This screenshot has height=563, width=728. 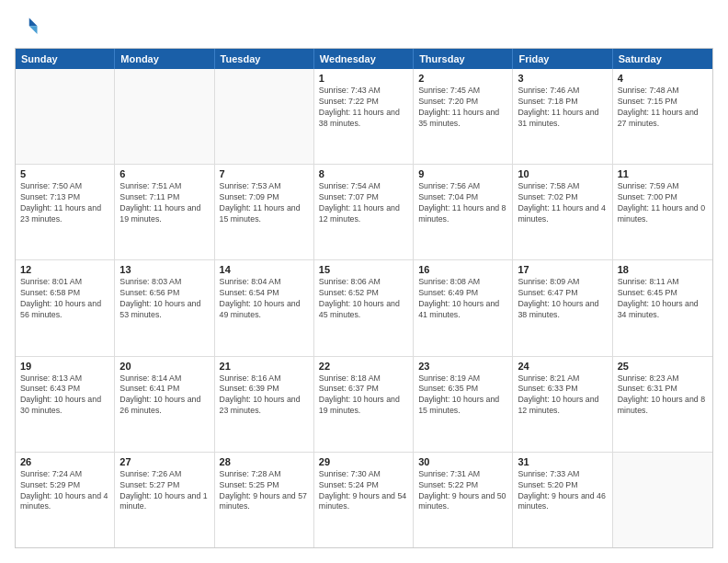 What do you see at coordinates (463, 108) in the screenshot?
I see `day-info: Sunrise: 7:45 AM Sunset: 7:20 PM Dayligh…` at bounding box center [463, 108].